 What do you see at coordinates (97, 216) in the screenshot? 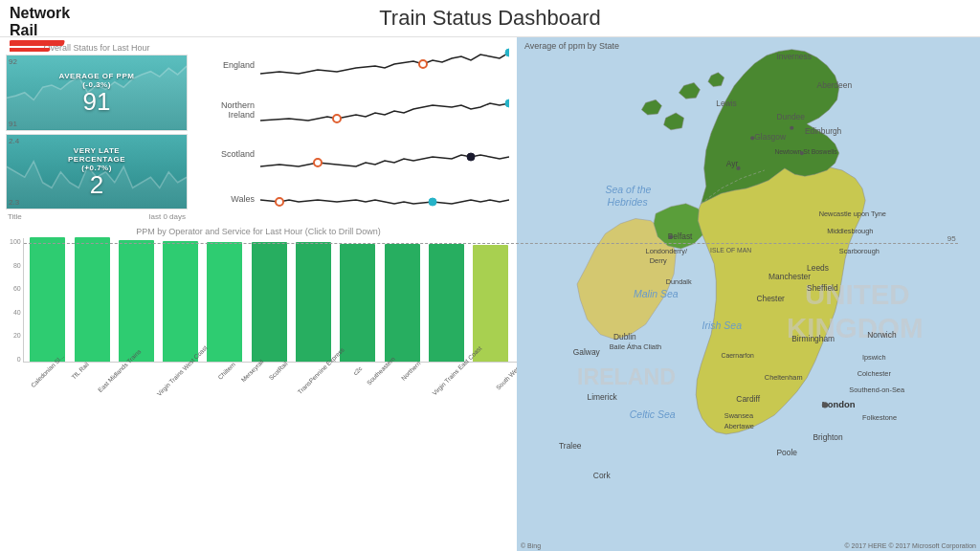
I see `time-axis: Title last 0 days` at bounding box center [97, 216].